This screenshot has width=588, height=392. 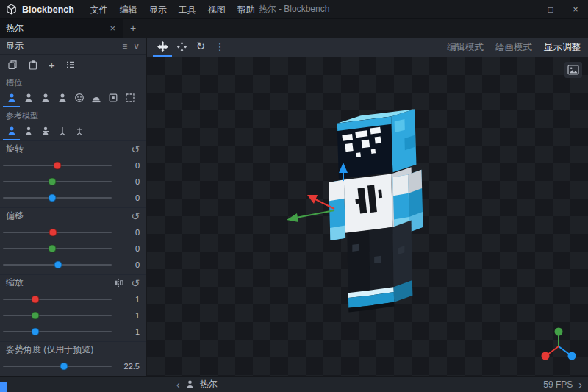 What do you see at coordinates (465, 47) in the screenshot?
I see `mode-edit: 编辑模式` at bounding box center [465, 47].